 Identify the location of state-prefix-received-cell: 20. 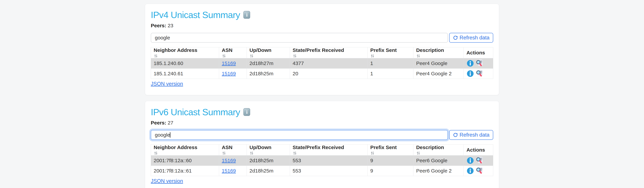
(328, 74).